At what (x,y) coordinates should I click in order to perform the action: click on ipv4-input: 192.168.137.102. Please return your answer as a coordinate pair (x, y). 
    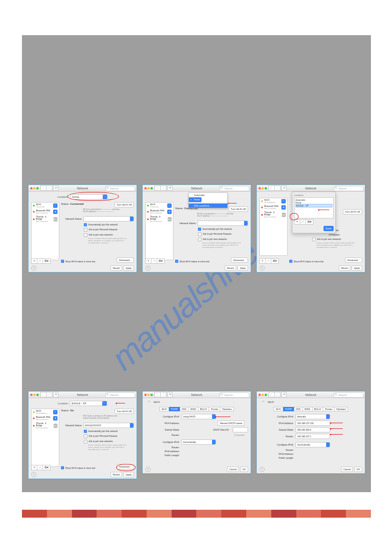
    Looking at the image, I should click on (313, 423).